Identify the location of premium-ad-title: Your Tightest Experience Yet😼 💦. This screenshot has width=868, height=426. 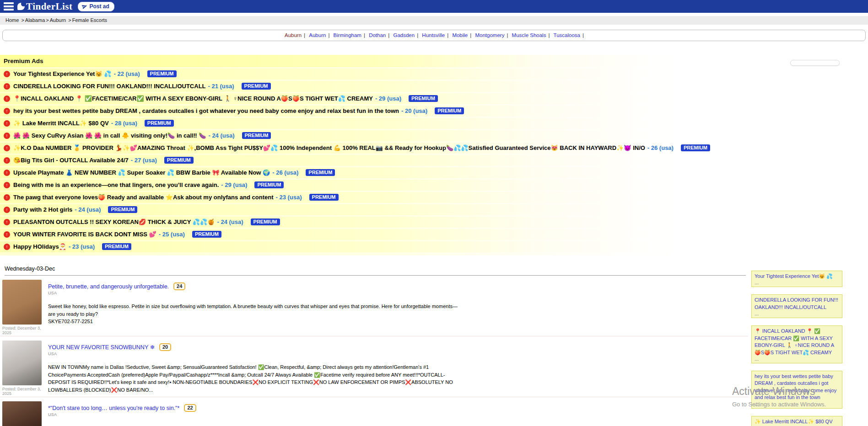
(62, 74).